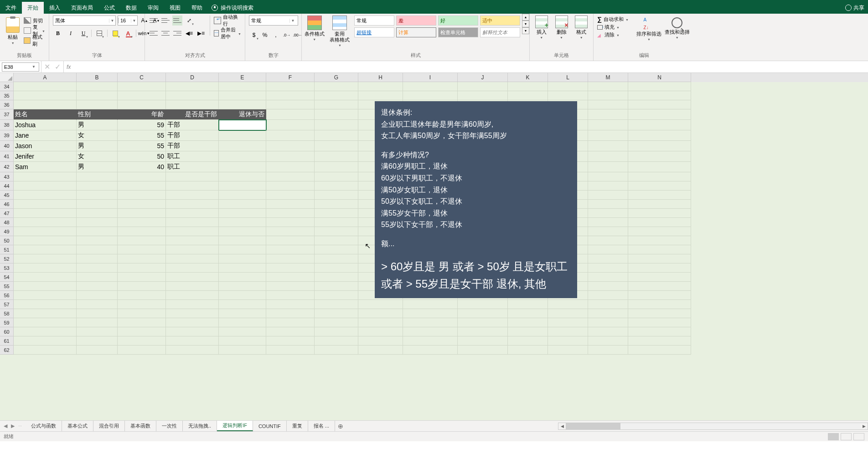 The width and height of the screenshot is (868, 449). Describe the element at coordinates (562, 26) in the screenshot. I see `delete-cells-button: 删除▼` at that location.